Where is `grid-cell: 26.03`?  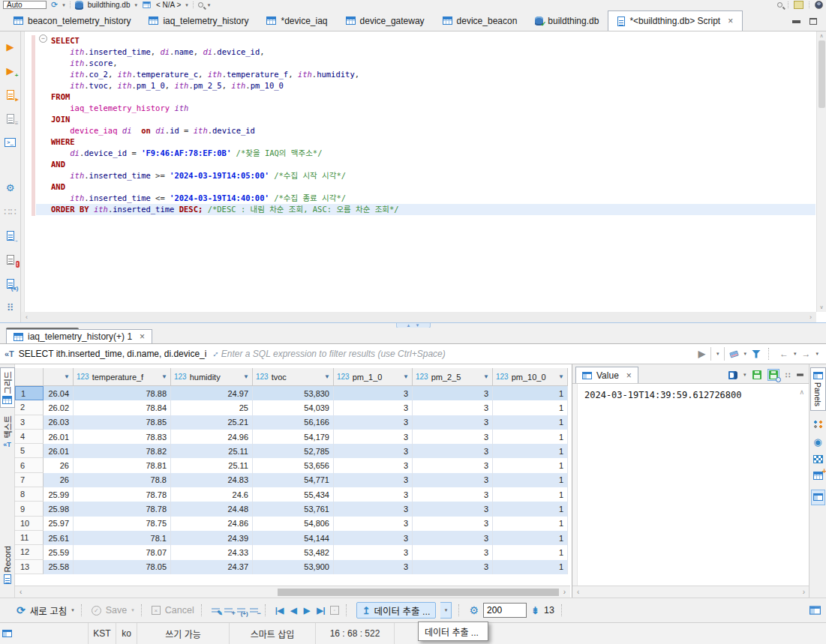
grid-cell: 26.03 is located at coordinates (59, 423).